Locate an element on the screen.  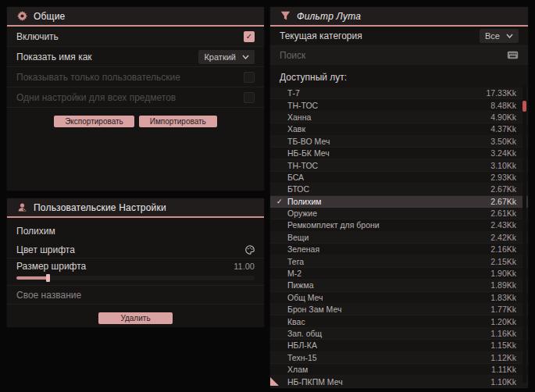
loot-item-name: НБ-БК Меч is located at coordinates (389, 153).